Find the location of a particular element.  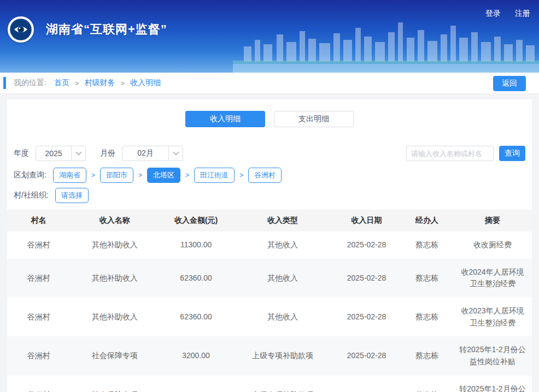

col-date: 收入日期 is located at coordinates (366, 221).